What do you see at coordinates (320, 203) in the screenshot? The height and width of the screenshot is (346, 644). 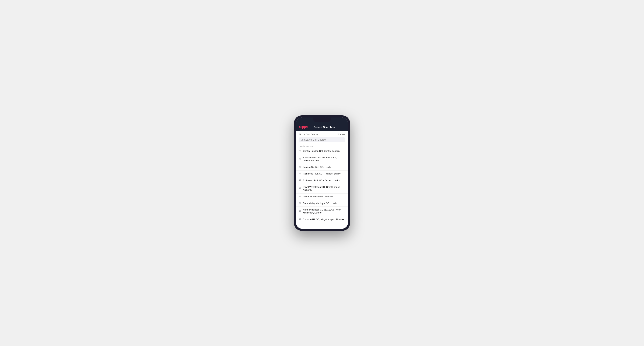 I see `course-name: Brent Valley Municipal GC, London` at bounding box center [320, 203].